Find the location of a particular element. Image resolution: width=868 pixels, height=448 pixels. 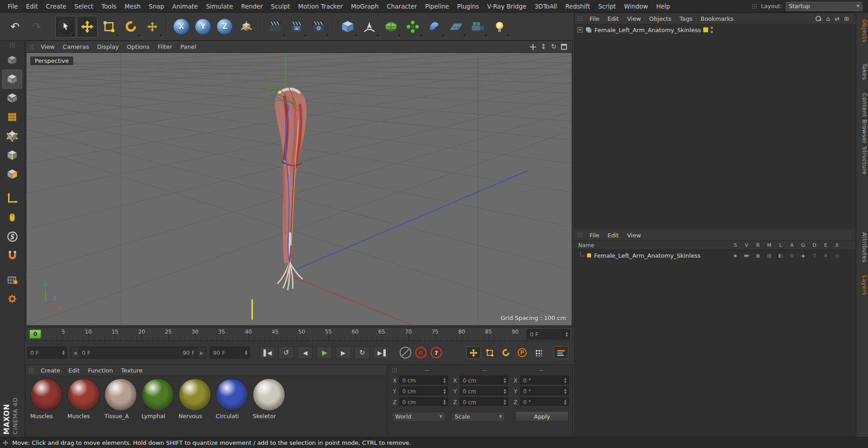

tweak-mode-button is located at coordinates (12, 217).